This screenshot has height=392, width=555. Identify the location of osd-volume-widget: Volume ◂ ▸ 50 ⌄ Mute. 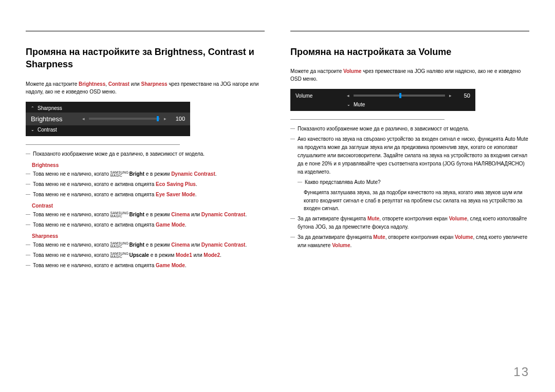
(383, 100).